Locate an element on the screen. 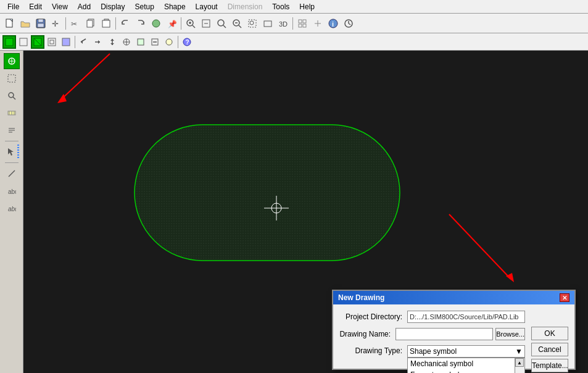 This screenshot has height=373, width=588. cancel-button: Cancel is located at coordinates (550, 350).